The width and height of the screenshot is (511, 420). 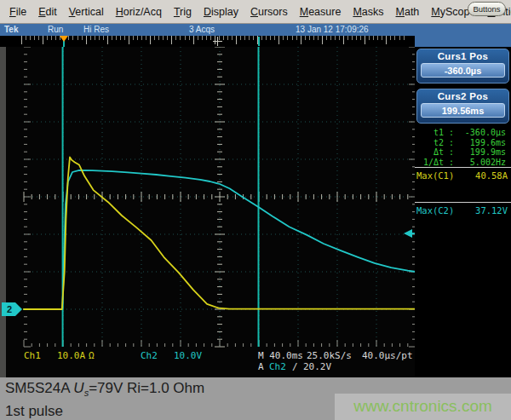 I want to click on preview-strip, so click(x=208, y=41).